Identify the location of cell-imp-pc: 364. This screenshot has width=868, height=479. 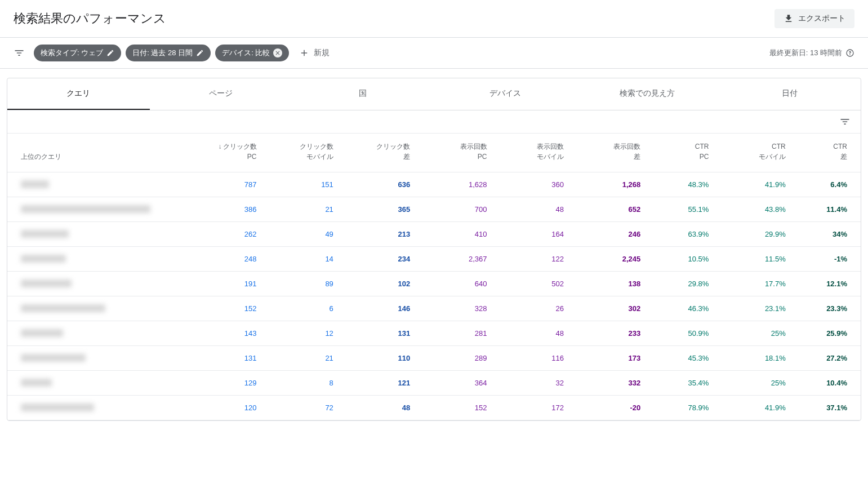
(455, 383).